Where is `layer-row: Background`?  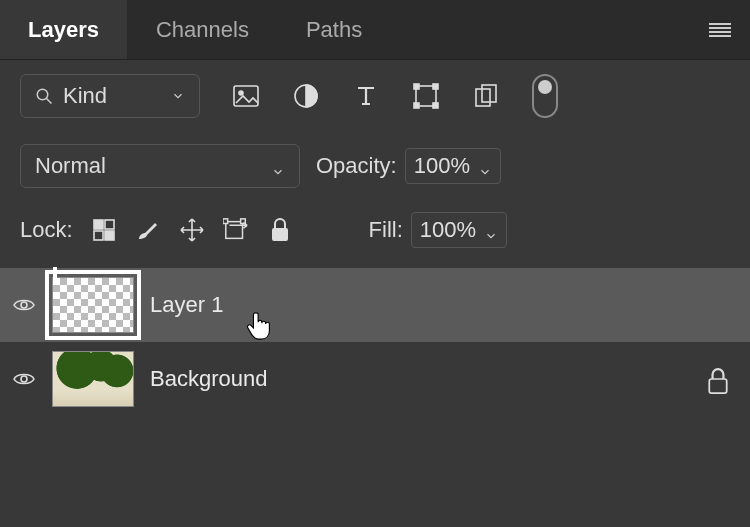
layer-row: Background is located at coordinates (375, 379).